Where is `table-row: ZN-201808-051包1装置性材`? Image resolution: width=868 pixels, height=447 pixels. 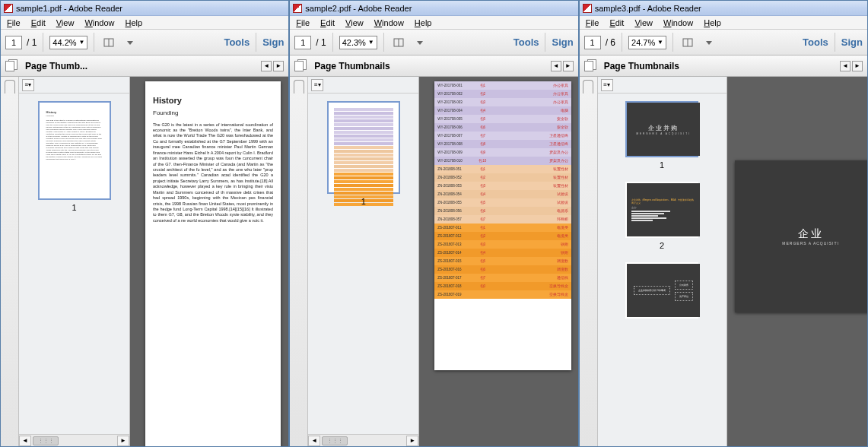 table-row: ZN-201808-051包1装置性材 is located at coordinates (503, 169).